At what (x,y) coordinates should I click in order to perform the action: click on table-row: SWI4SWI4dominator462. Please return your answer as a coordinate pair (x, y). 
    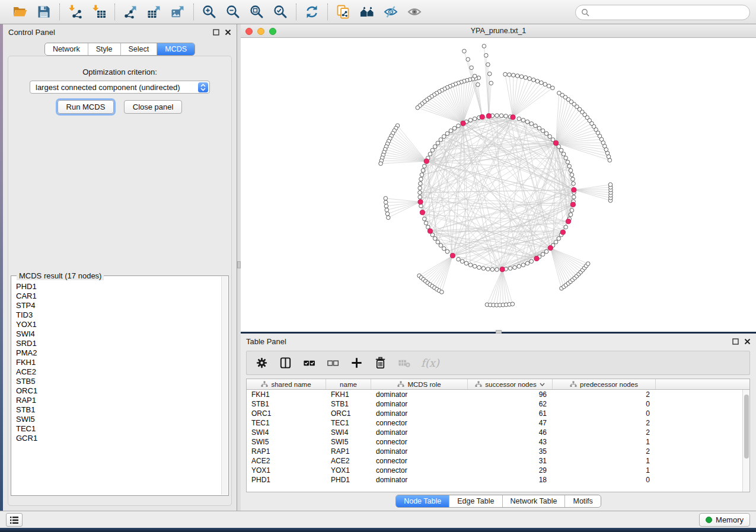
    Looking at the image, I should click on (498, 432).